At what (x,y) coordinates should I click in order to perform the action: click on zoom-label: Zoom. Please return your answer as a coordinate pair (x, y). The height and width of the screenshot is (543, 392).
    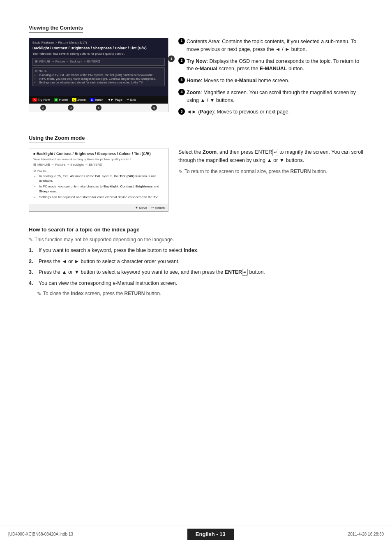
    Looking at the image, I should click on (81, 99).